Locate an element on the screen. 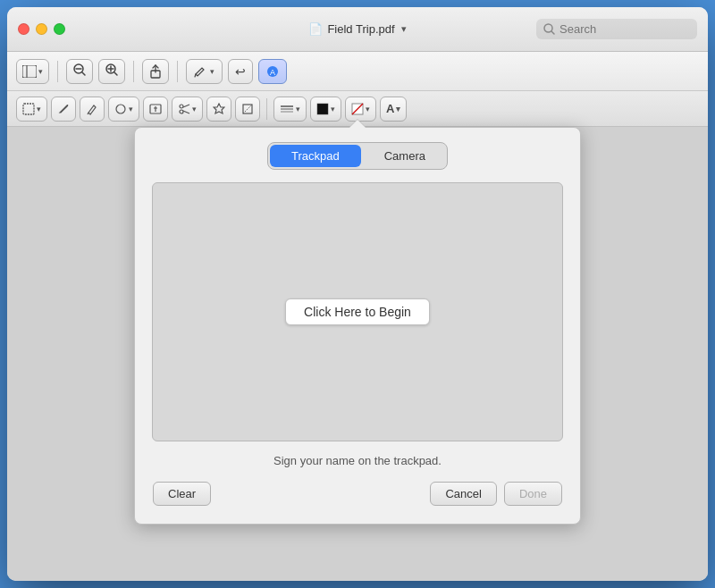 Image resolution: width=715 pixels, height=588 pixels. share-button is located at coordinates (156, 71).